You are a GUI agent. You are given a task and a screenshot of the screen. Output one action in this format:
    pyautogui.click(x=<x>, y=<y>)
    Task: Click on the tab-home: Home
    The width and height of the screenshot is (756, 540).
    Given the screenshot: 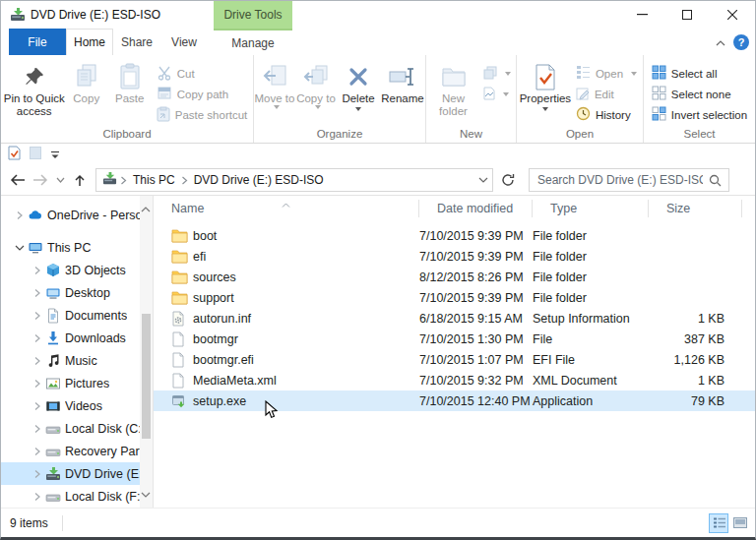 What is the action you would take?
    pyautogui.click(x=90, y=41)
    